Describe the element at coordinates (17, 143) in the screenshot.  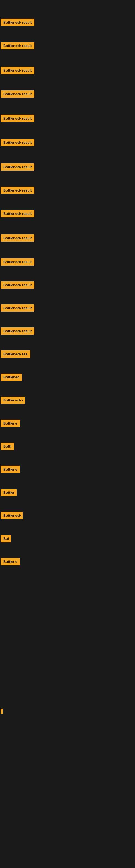
I see `bottleneck-item-6: Bottleneck result` at that location.